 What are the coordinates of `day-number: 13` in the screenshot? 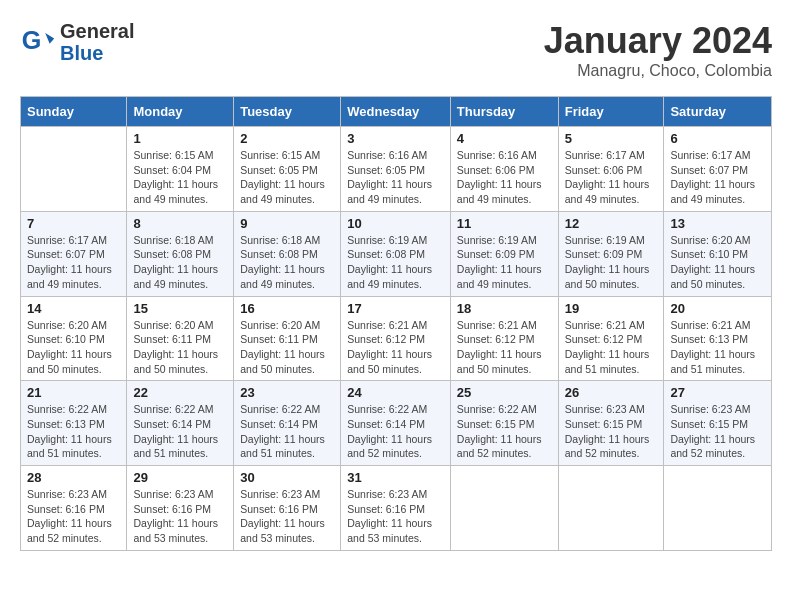 It's located at (718, 224).